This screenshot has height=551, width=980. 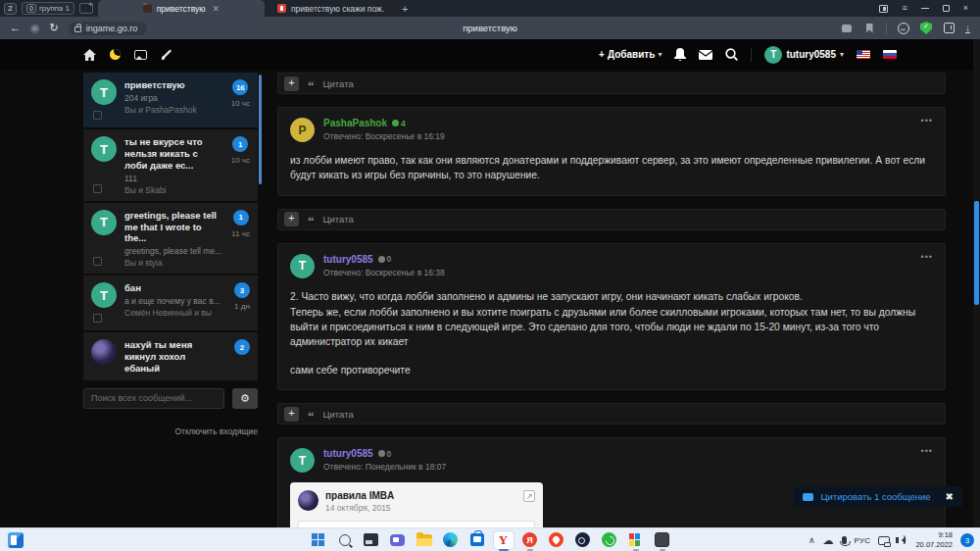 What do you see at coordinates (90, 55) in the screenshot?
I see `home-icon` at bounding box center [90, 55].